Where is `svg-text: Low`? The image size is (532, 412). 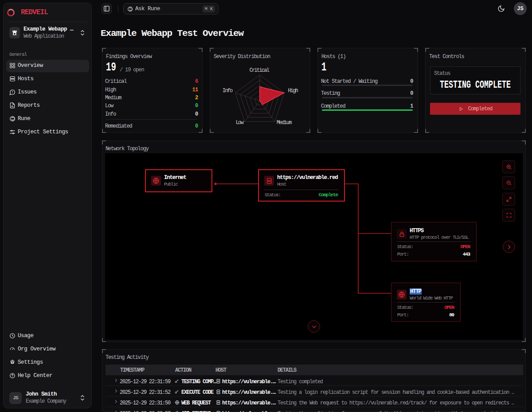 svg-text: Low is located at coordinates (240, 123).